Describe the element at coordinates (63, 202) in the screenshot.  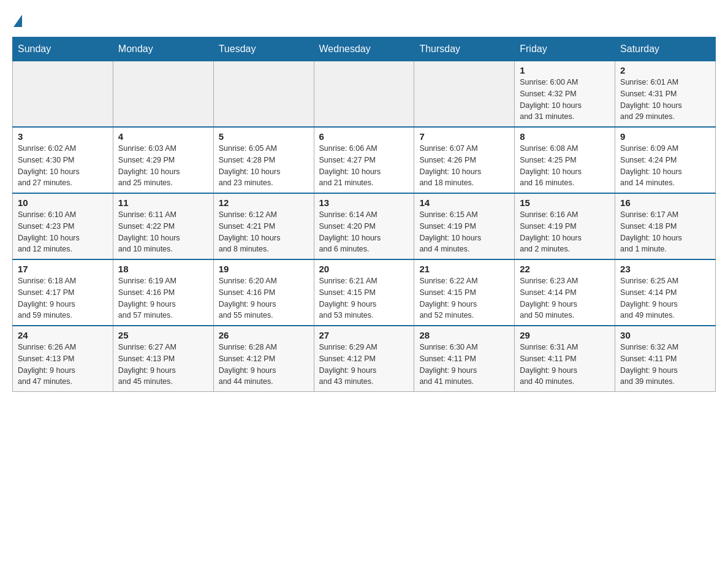
I see `day-number: 10` at that location.